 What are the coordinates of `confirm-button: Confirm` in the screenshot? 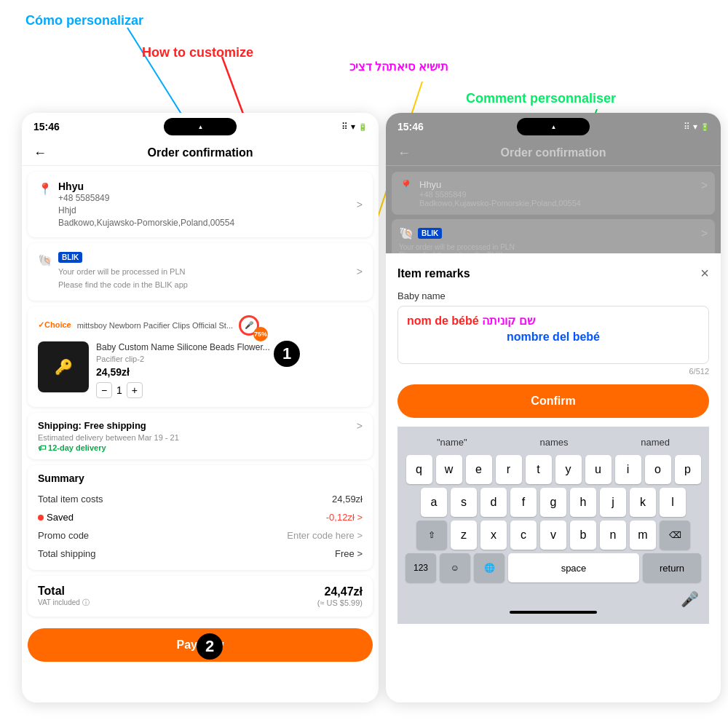 It's located at (553, 401).